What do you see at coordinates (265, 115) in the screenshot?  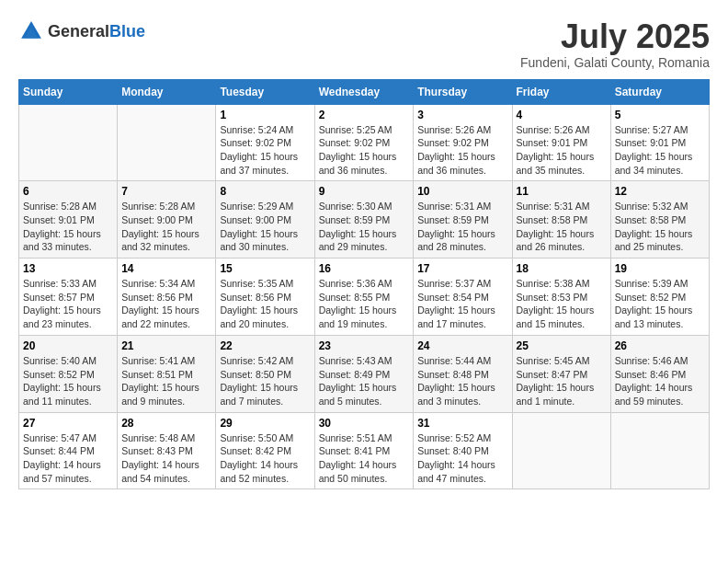 I see `day-number: 1` at bounding box center [265, 115].